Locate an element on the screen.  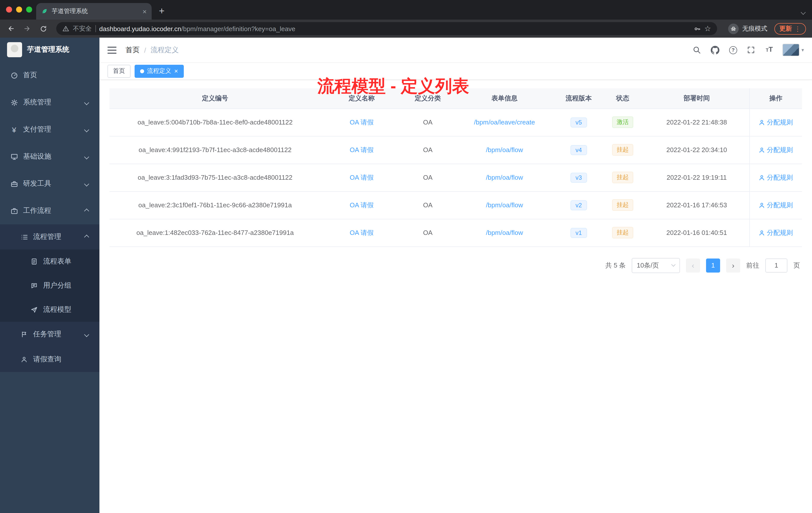
window-close-button is located at coordinates (9, 9).